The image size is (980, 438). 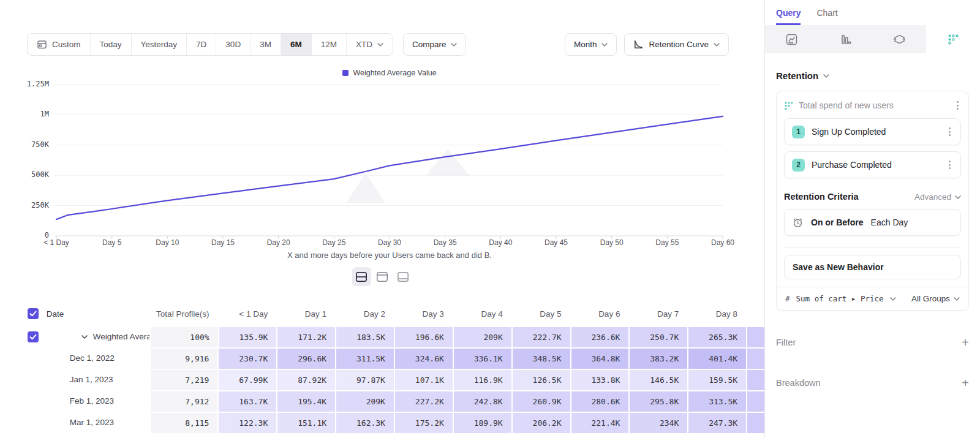 What do you see at coordinates (296, 44) in the screenshot?
I see `range-6m: 6M` at bounding box center [296, 44].